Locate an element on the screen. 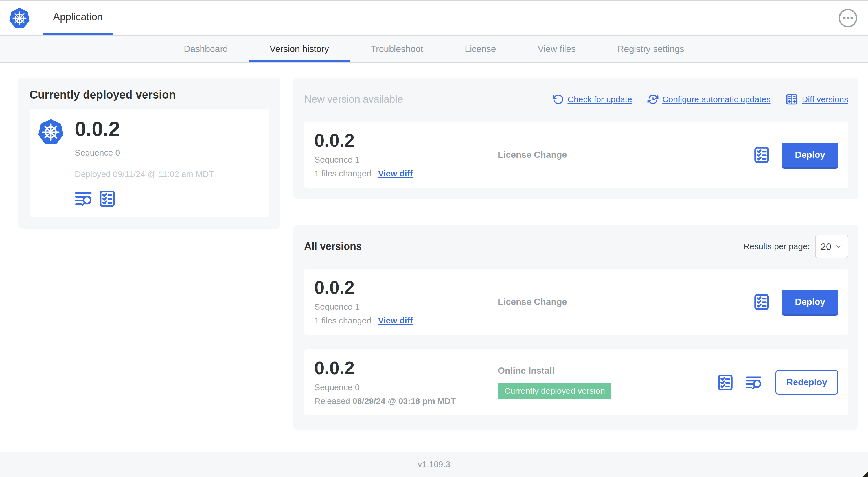 The width and height of the screenshot is (868, 477). application-icon is located at coordinates (51, 133).